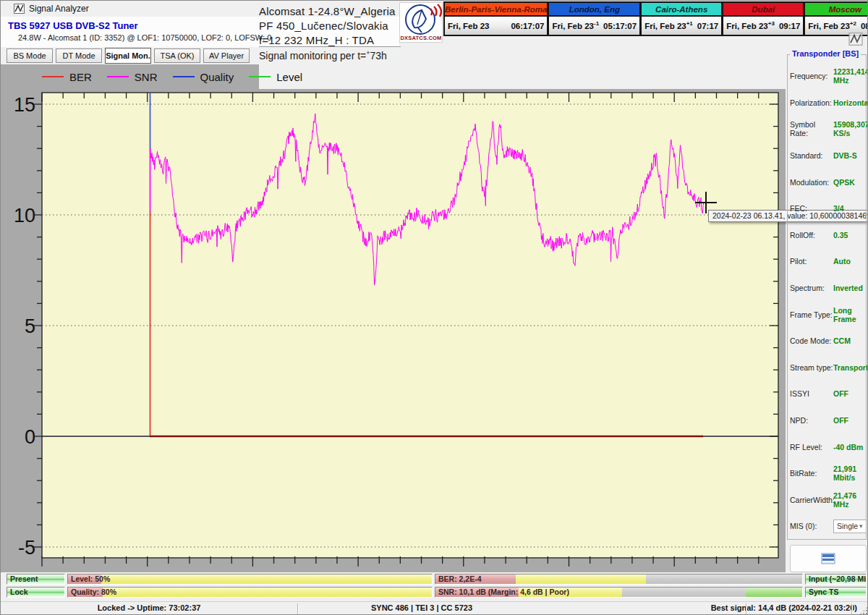 The image size is (868, 615). I want to click on status-uptime: Locked -> Uptime: 73:02:37, so click(149, 608).